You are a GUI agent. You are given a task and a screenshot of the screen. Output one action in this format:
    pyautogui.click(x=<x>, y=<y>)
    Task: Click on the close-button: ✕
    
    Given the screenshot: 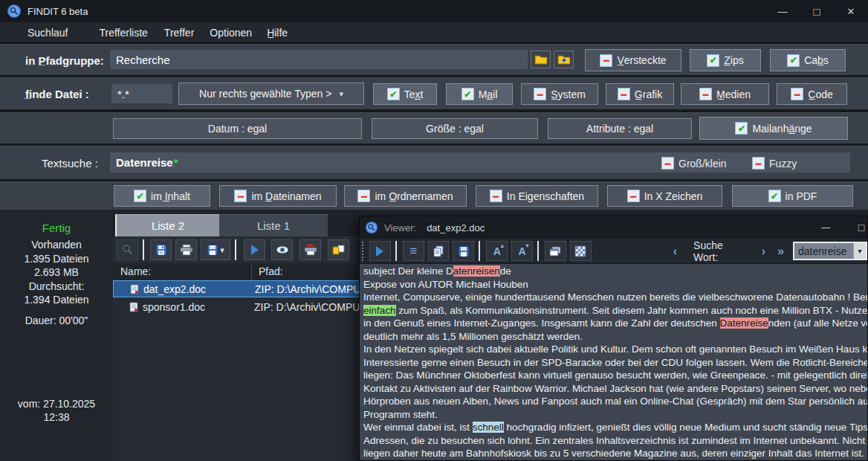 What is the action you would take?
    pyautogui.click(x=851, y=11)
    